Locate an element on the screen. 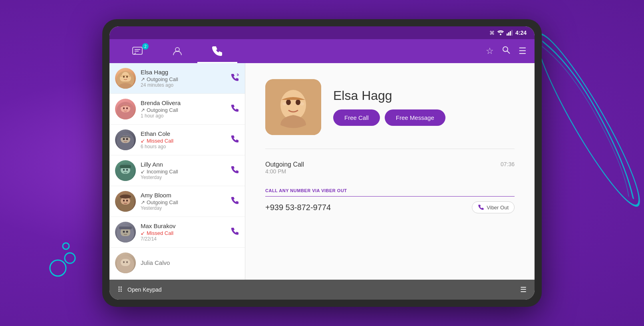 The image size is (644, 326). call-item-elsa: Elsa Hagg ↗ Outgoing Call 24 minutes ago is located at coordinates (177, 78).